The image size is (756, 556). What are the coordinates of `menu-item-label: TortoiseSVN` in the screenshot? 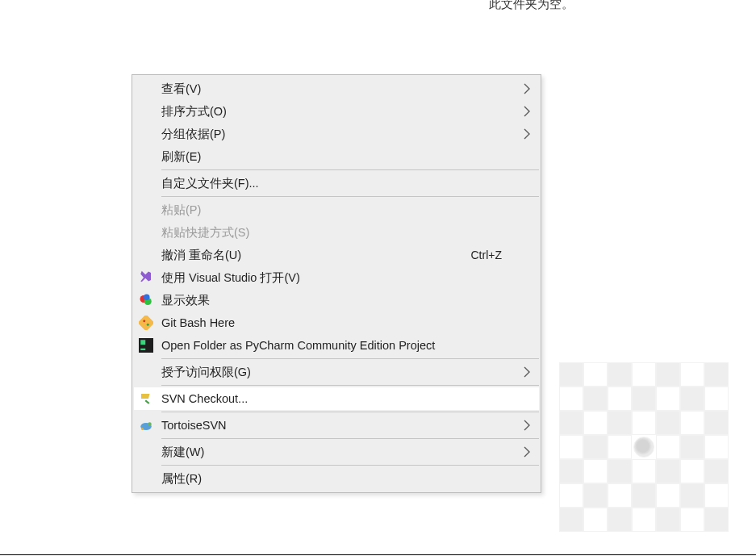 It's located at (335, 425).